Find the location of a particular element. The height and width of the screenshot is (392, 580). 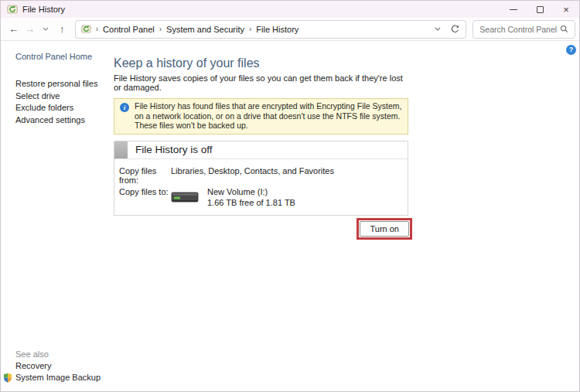

warning-text: File History has found files that are en… is located at coordinates (268, 116).